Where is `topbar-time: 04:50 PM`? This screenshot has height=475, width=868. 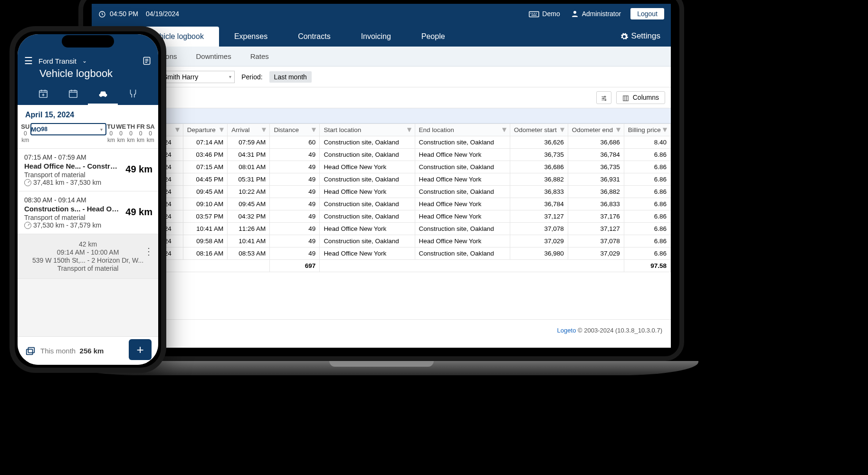 topbar-time: 04:50 PM is located at coordinates (124, 14).